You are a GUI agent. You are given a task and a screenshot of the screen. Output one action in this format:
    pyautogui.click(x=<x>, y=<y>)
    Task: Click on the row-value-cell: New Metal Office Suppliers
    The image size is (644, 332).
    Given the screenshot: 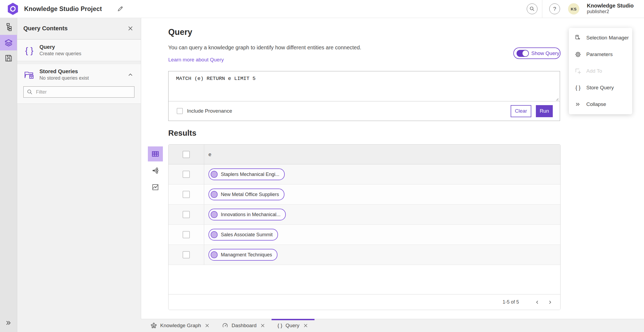 What is the action you would take?
    pyautogui.click(x=382, y=194)
    